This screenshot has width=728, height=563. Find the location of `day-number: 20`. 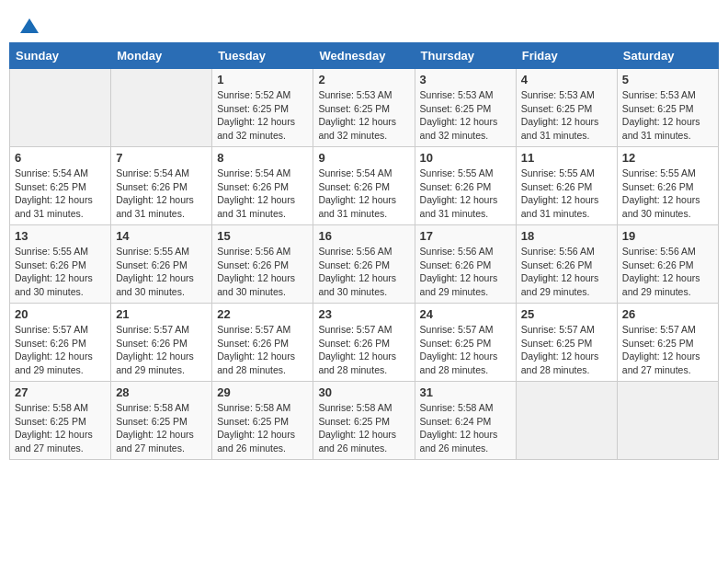

day-number: 20 is located at coordinates (61, 315).